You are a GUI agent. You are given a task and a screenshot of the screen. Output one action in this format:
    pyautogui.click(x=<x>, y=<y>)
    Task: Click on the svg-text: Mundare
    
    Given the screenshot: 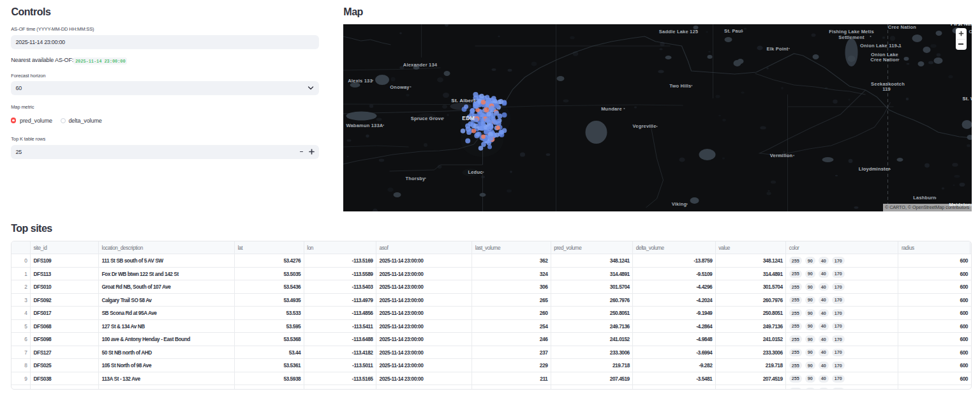 What is the action you would take?
    pyautogui.click(x=611, y=109)
    